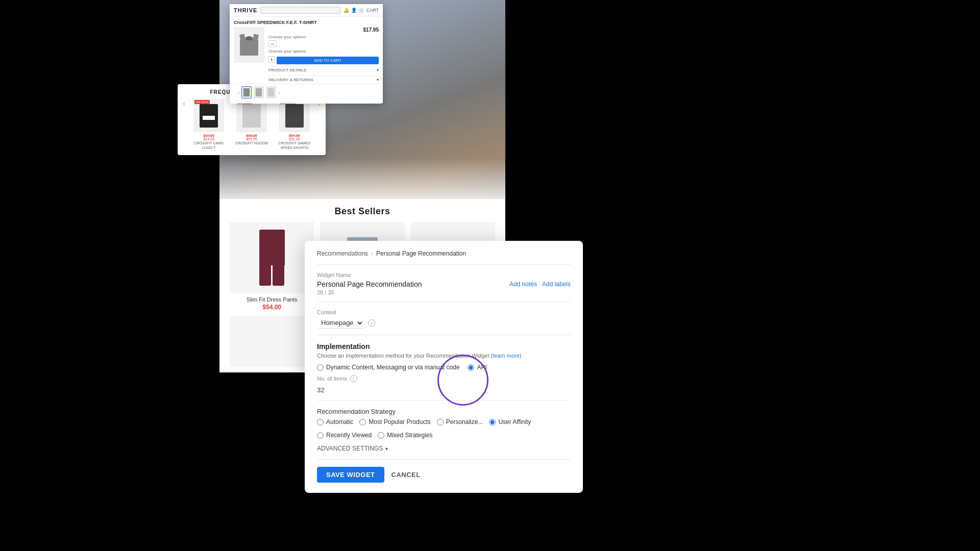 The image size is (980, 551). Describe the element at coordinates (444, 429) in the screenshot. I see `strategy-radio-group: Automatic Most Popular Products Personal…` at that location.